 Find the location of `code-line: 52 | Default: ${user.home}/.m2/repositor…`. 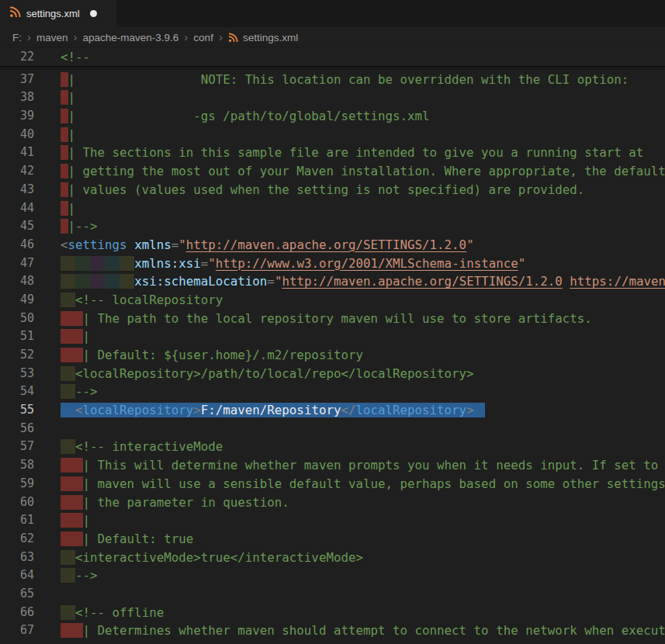

code-line: 52 | Default: ${user.home}/.m2/repositor… is located at coordinates (332, 355).